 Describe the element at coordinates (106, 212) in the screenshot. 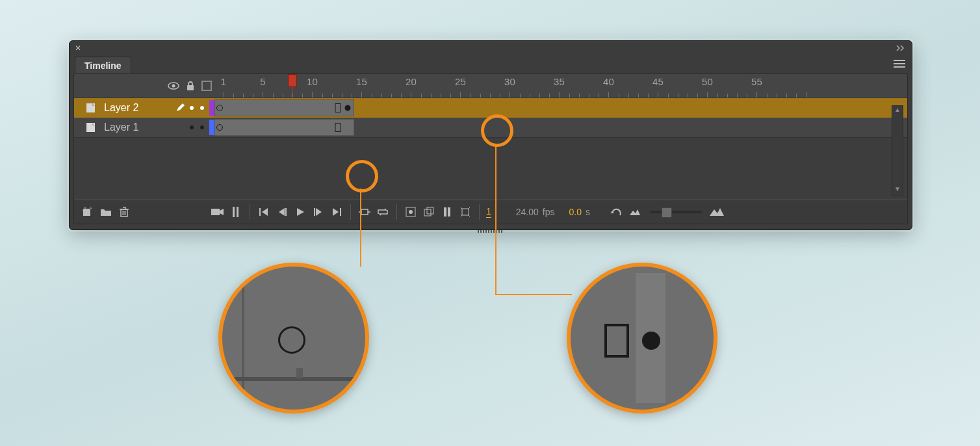

I see `new-folder-icon` at that location.